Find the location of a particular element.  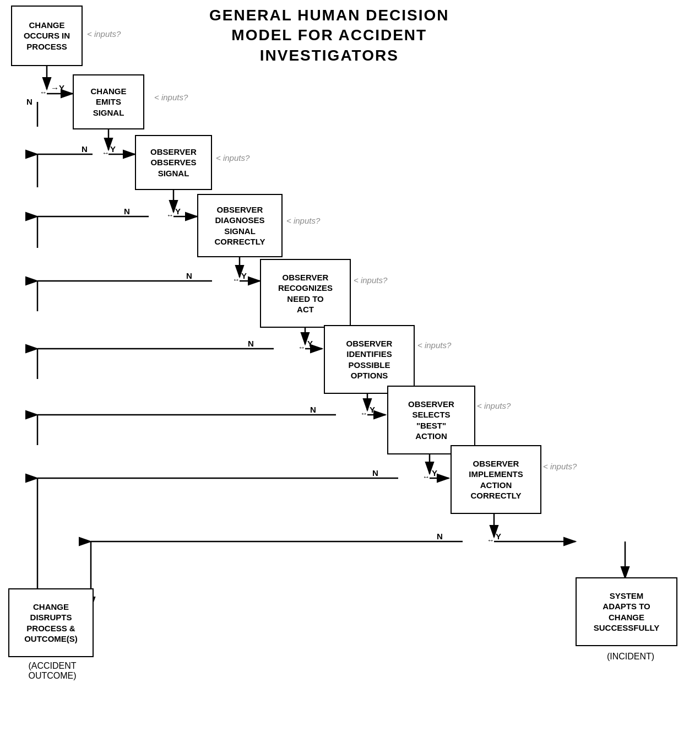

box-change-disrupts: CHANGE DISRUPTS PROCESS & OUTCOME(S) is located at coordinates (51, 622).